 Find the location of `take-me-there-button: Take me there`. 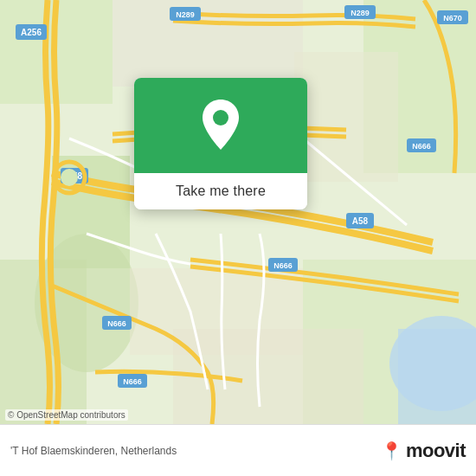

take-me-there-button: Take me there is located at coordinates (221, 191).